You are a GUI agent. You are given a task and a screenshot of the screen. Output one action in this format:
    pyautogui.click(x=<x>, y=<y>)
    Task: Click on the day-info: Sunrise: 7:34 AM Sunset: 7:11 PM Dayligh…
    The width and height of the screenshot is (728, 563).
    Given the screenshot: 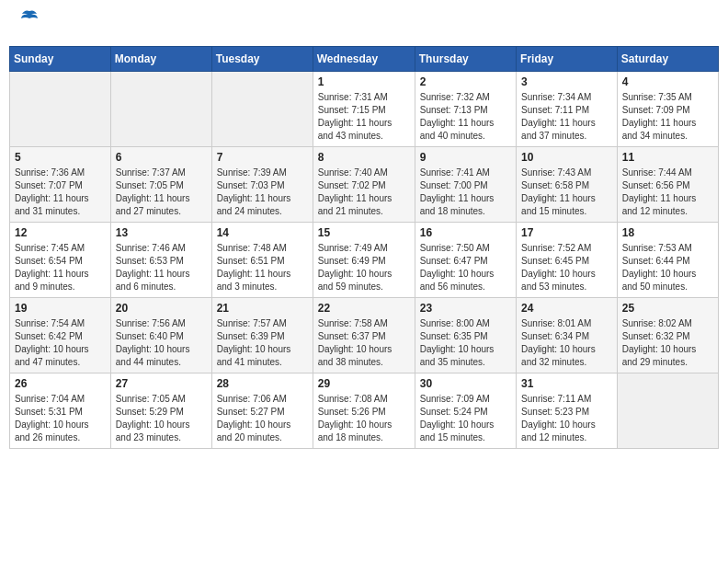 What is the action you would take?
    pyautogui.click(x=566, y=117)
    